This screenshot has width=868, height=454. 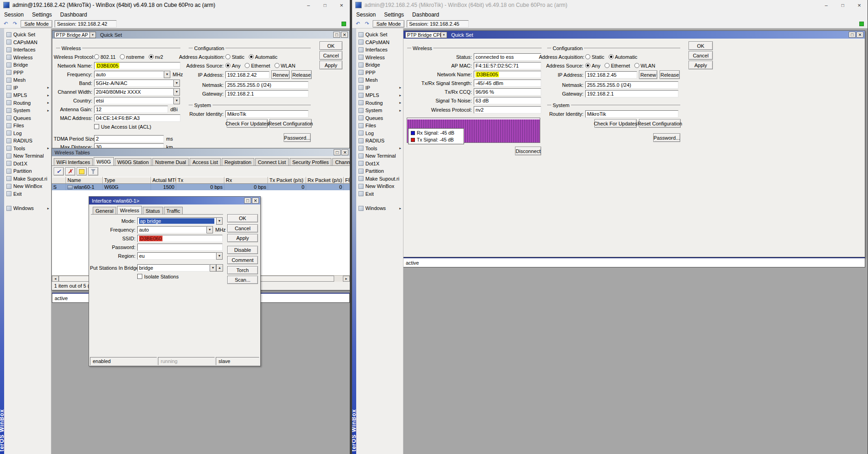 What do you see at coordinates (163, 180) in the screenshot?
I see `col-actual-mtu: Actual MTU` at bounding box center [163, 180].